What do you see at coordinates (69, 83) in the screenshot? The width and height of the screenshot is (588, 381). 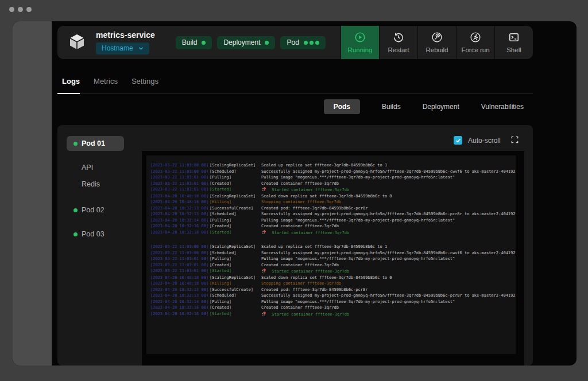 I see `tab-logs: Logs` at bounding box center [69, 83].